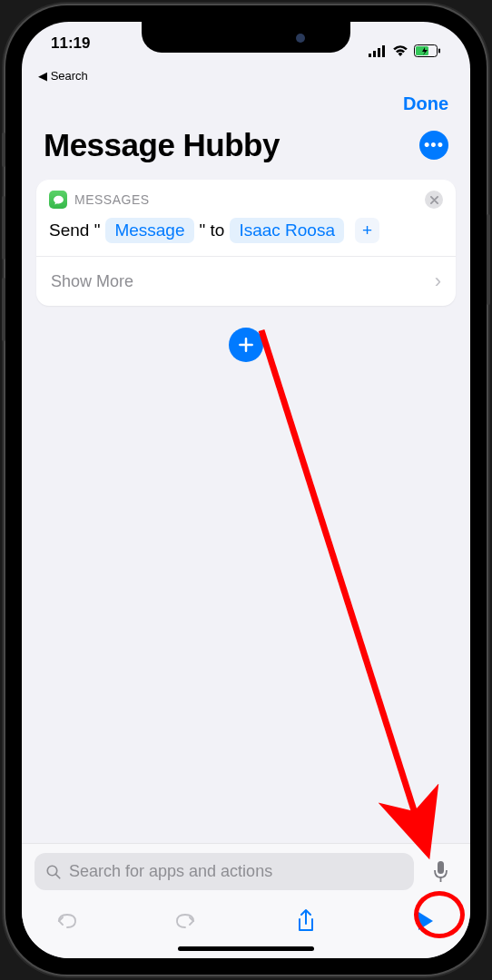  I want to click on back-label: Search, so click(69, 76).